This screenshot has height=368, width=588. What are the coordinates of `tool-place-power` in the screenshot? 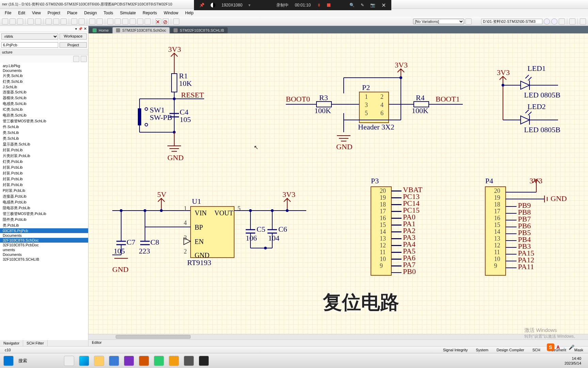 It's located at (140, 21).